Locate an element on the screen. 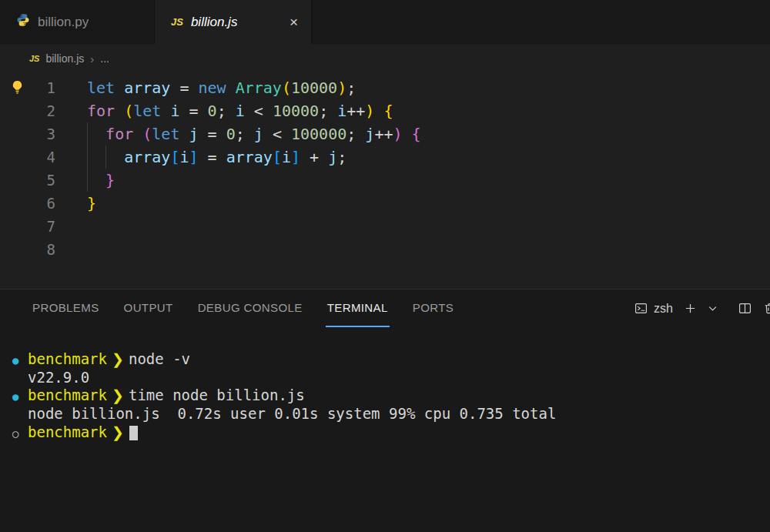 This screenshot has width=770, height=532. close-icon: × is located at coordinates (294, 22).